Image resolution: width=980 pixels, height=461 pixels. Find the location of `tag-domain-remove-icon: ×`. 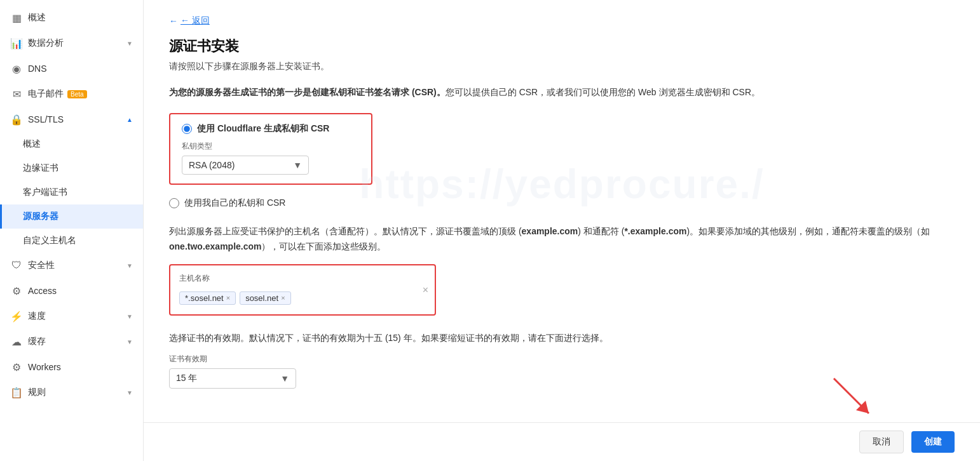

tag-domain-remove-icon: × is located at coordinates (283, 298).